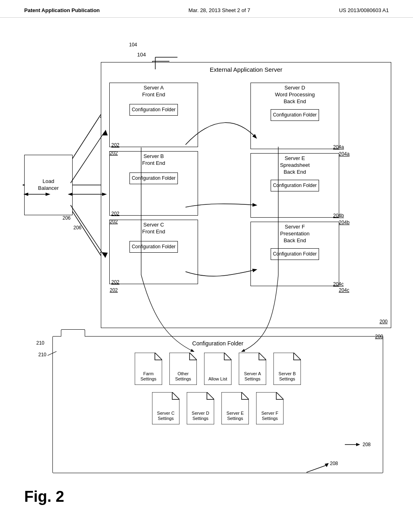 The width and height of the screenshot is (413, 532). I want to click on ref-210: 210, so click(40, 343).